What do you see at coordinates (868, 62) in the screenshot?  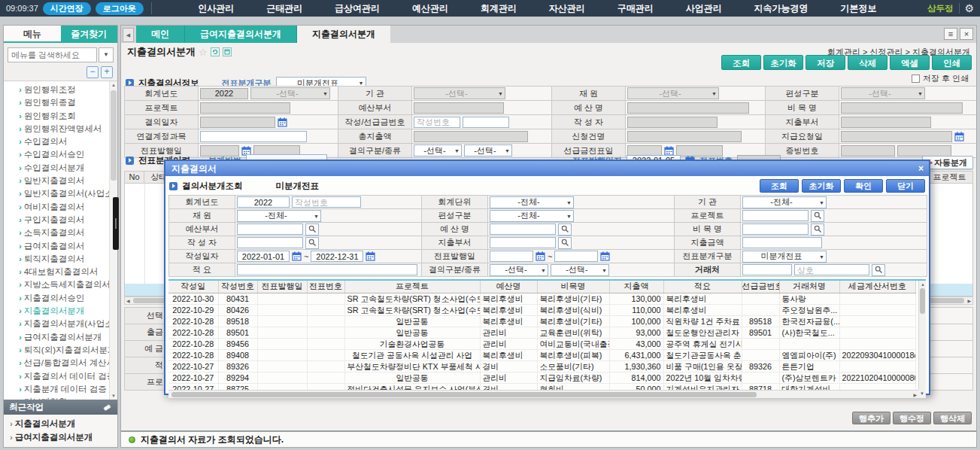 I see `delete-button: 삭제` at bounding box center [868, 62].